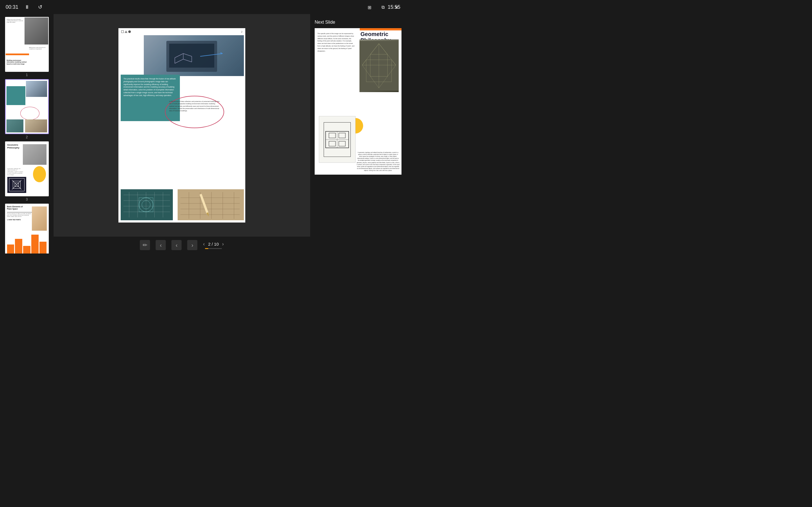  What do you see at coordinates (378, 162) in the screenshot?
I see `ns-right-text: In geometry, topology, and related branc…` at bounding box center [378, 162].